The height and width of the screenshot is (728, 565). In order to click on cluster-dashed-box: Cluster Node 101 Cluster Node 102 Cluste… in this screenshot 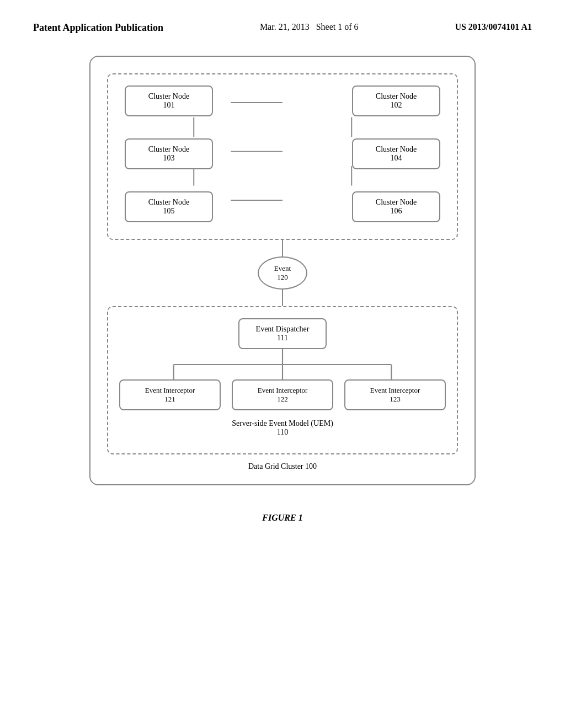, I will do `click(282, 157)`.